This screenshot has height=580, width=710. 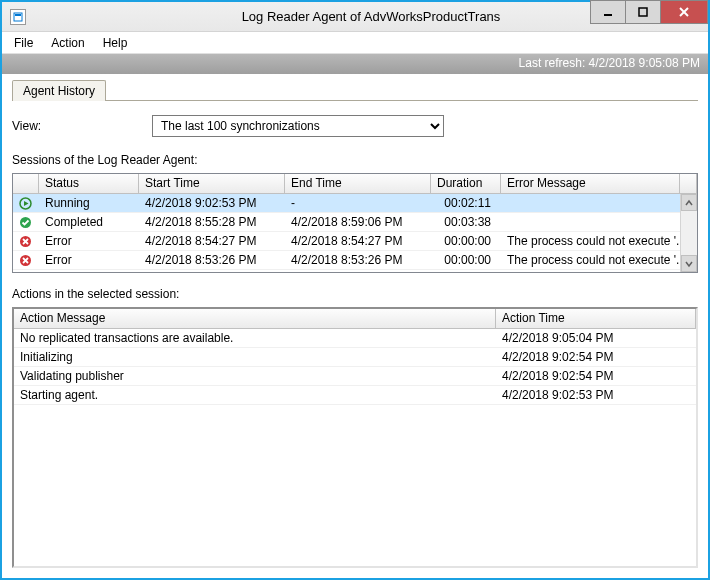 What do you see at coordinates (688, 184) in the screenshot?
I see `col-scroll-spacer` at bounding box center [688, 184].